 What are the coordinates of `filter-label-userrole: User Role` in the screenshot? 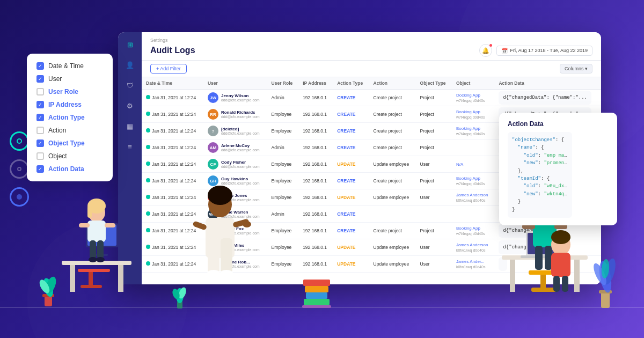 It's located at (63, 92).